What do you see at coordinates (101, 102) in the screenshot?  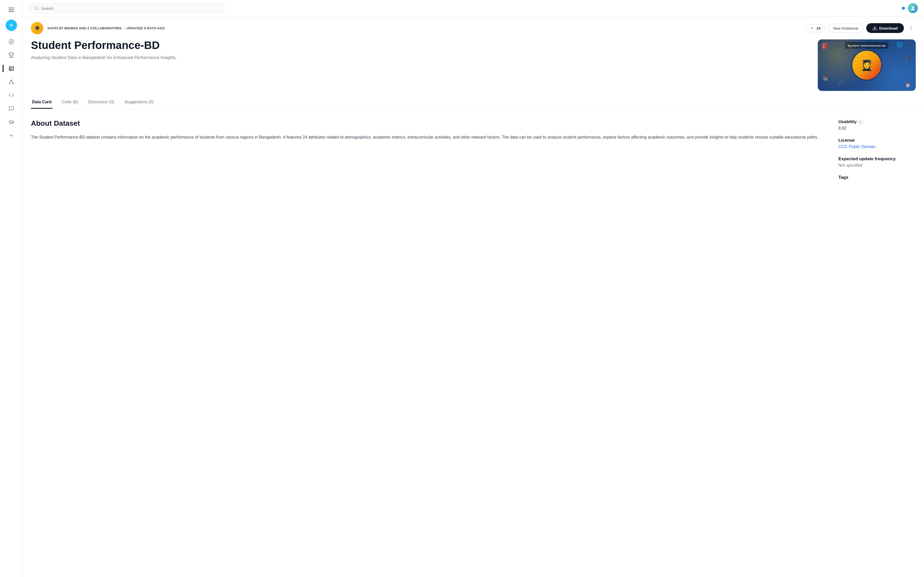 I see `tab-discussion: Discussion (0)` at bounding box center [101, 102].